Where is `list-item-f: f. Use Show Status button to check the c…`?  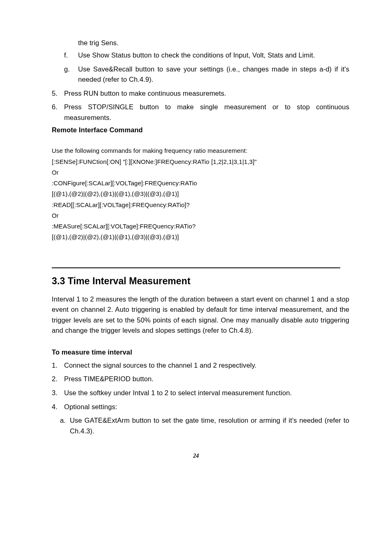 list-item-f: f. Use Show Status button to check the c… is located at coordinates (207, 55).